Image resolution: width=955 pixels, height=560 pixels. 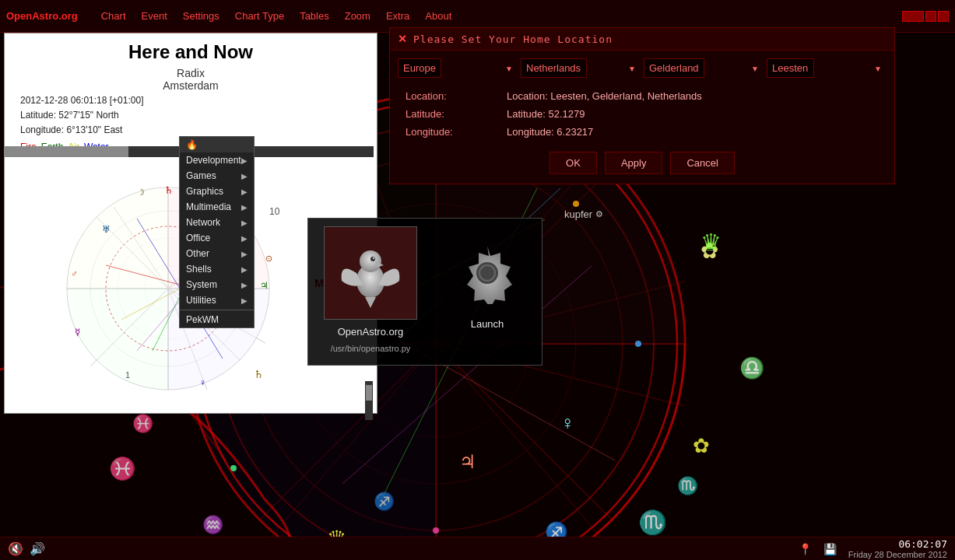 I want to click on clock-area: 06:02:07 Friday 28 December 2012, so click(x=898, y=549).